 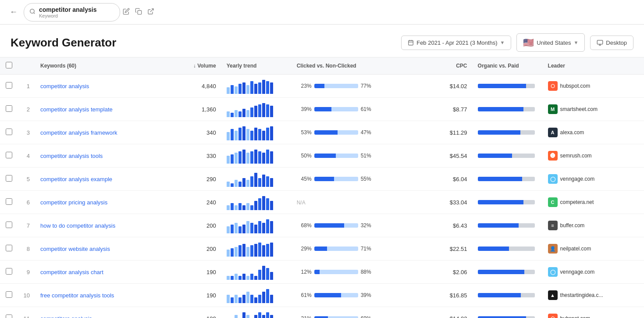 I want to click on keyword-info: competitor analysis Keyword, so click(x=68, y=12).